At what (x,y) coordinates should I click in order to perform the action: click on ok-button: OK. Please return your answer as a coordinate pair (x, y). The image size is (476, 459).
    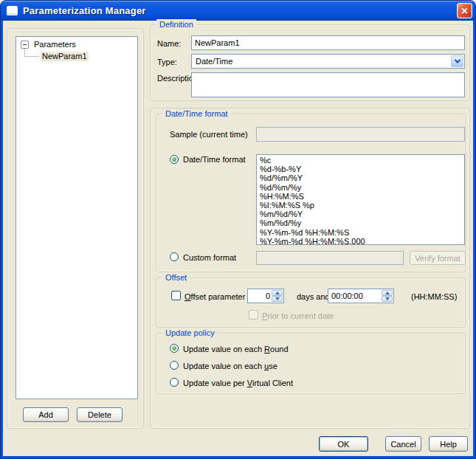
    Looking at the image, I should click on (344, 444).